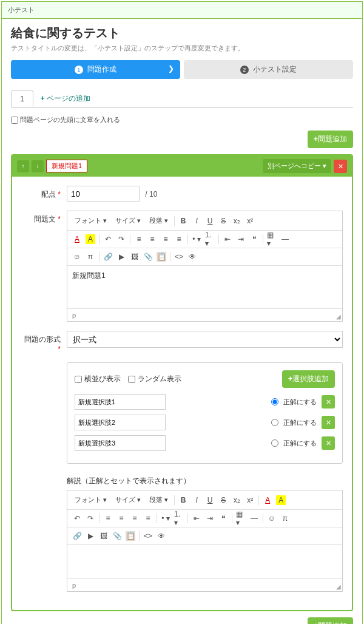 The height and width of the screenshot is (624, 364). Describe the element at coordinates (297, 166) in the screenshot. I see `copy-to-page-button: 別ページへコピー ▾` at that location.